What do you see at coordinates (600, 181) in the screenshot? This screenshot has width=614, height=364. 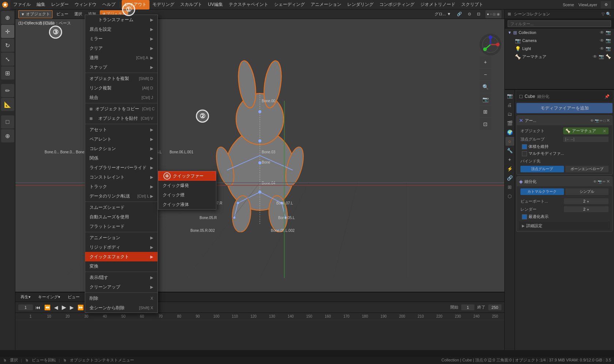 I see `subdiv-render-btn: 📷` at bounding box center [600, 181].